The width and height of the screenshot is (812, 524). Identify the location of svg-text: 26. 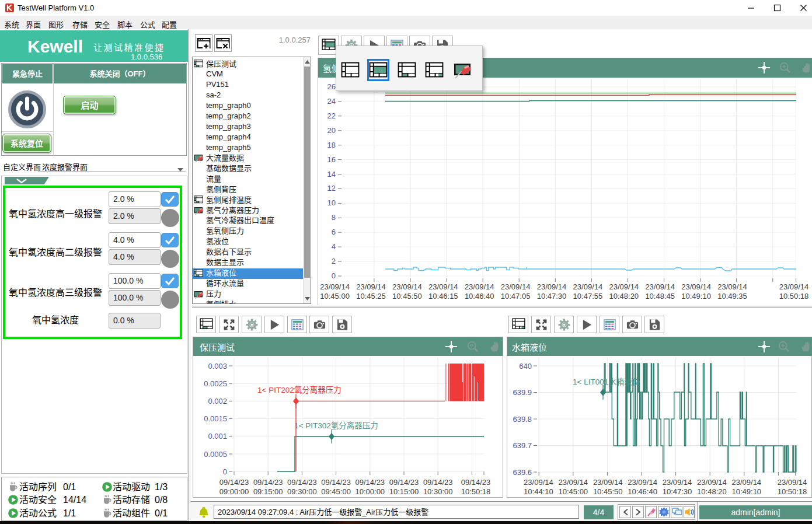
(332, 86).